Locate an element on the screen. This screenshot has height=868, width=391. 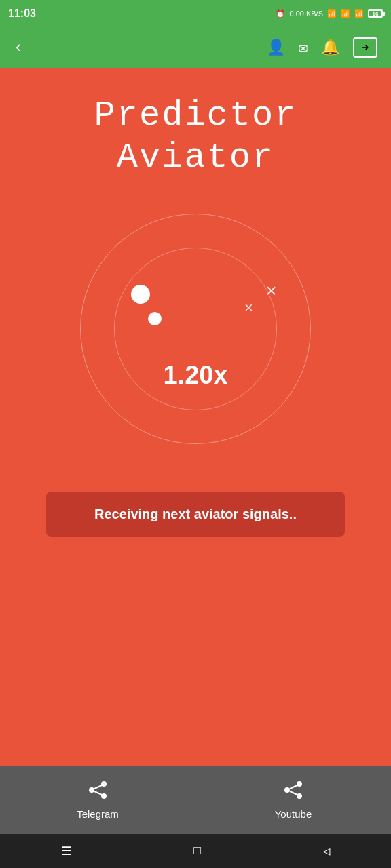
profile-icon: 👤 is located at coordinates (276, 47).